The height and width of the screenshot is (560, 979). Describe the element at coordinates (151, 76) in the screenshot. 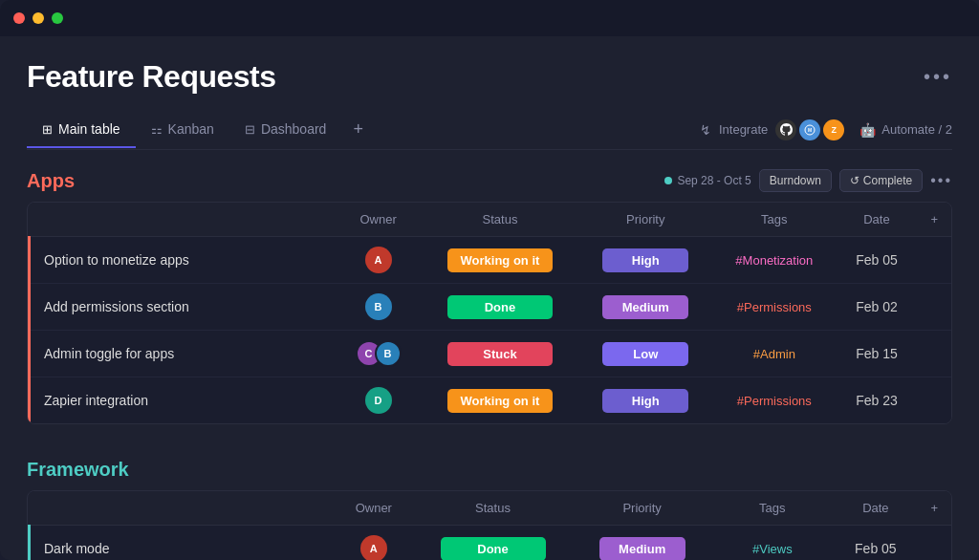

I see `page-title: Feature Requests` at that location.